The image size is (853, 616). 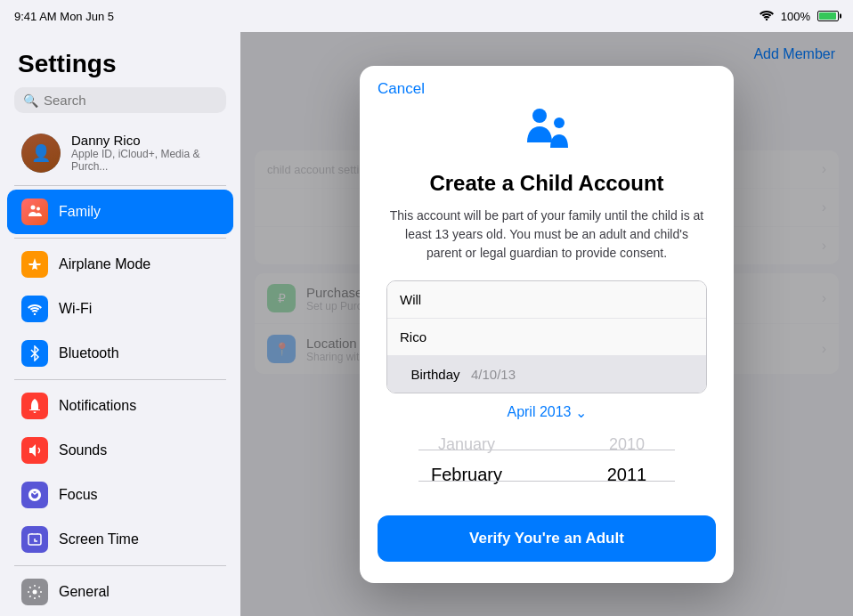 What do you see at coordinates (120, 406) in the screenshot?
I see `sidebar-item-notifications: Notifications` at bounding box center [120, 406].